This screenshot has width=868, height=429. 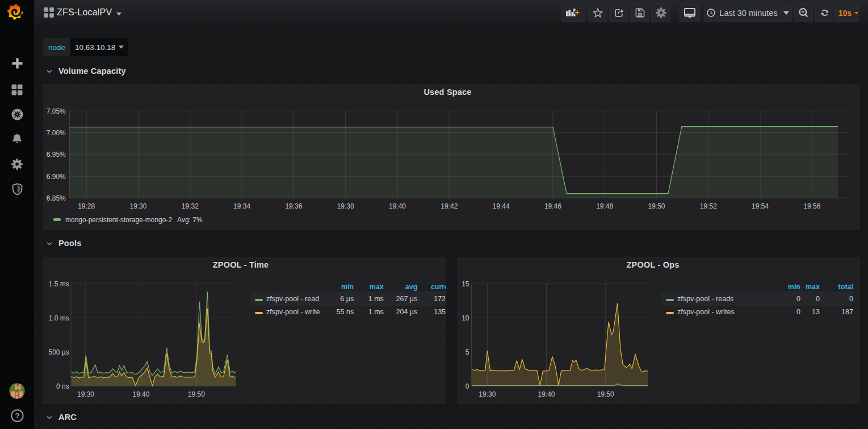 I want to click on svg-text: 19:38, so click(x=346, y=206).